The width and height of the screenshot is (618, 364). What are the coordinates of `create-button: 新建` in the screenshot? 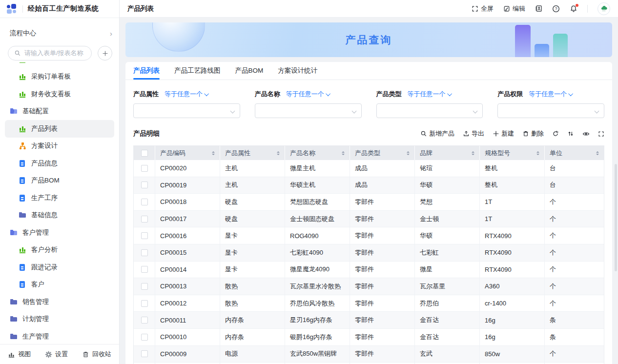 It's located at (503, 134).